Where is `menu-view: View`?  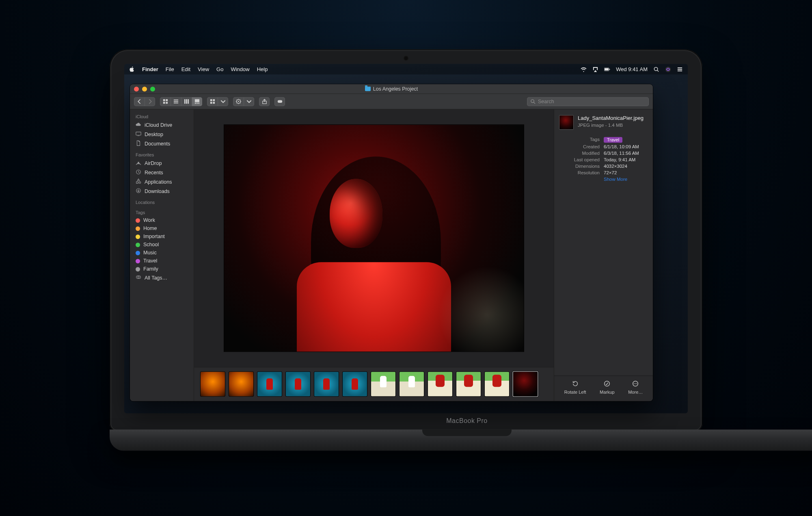
menu-view: View is located at coordinates (203, 69).